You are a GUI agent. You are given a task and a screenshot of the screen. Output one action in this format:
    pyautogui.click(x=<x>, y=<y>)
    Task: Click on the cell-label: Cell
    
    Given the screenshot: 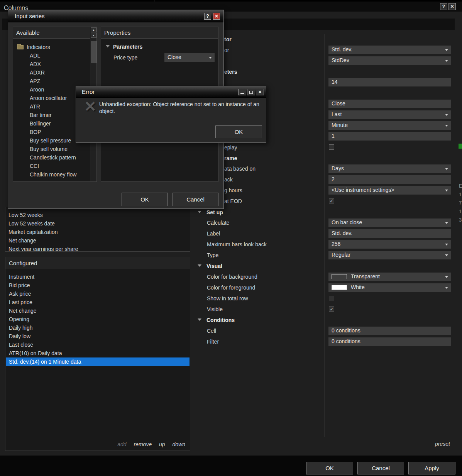 What is the action you would take?
    pyautogui.click(x=212, y=331)
    